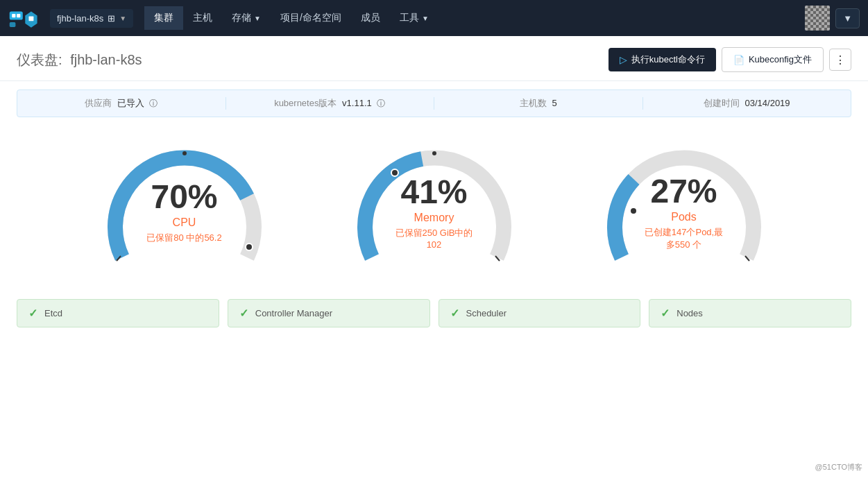 The height and width of the screenshot is (478, 868). Describe the element at coordinates (554, 103) in the screenshot. I see `host-count-value: 5` at that location.